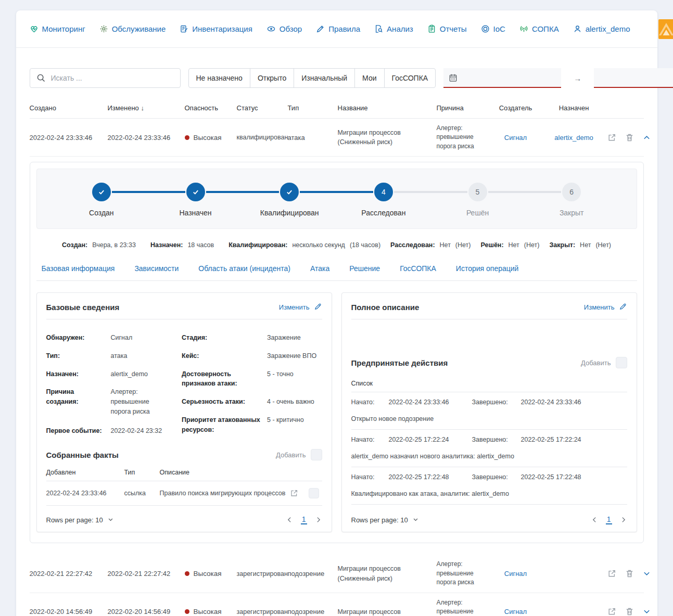  I want to click on filter-gossopka-button: ГосСОПКА, so click(410, 78).